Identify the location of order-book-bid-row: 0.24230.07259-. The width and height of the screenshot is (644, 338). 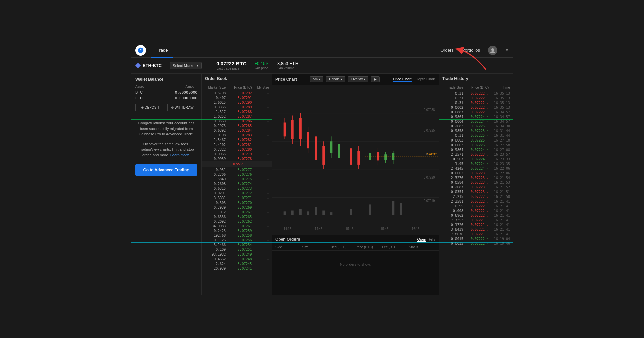
(237, 231).